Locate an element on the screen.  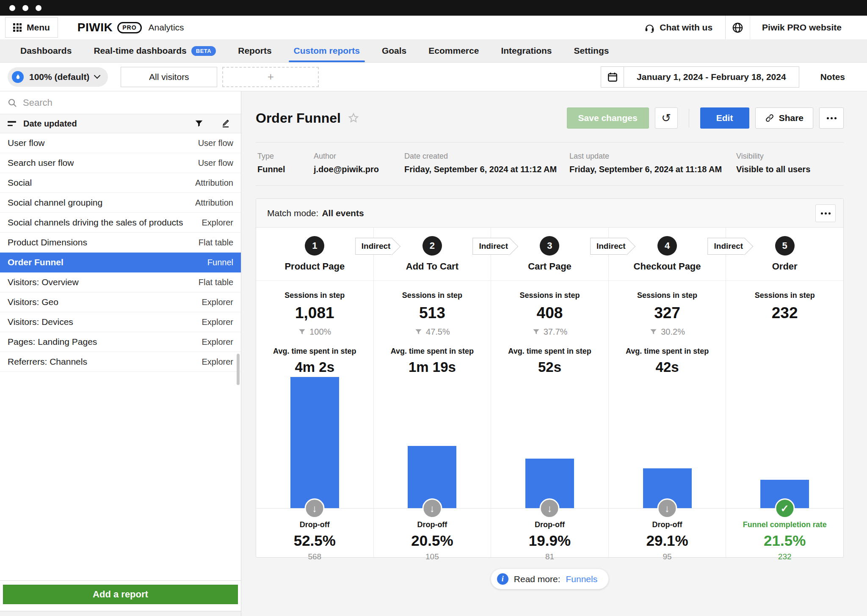
sidebar-item-social-channels-driving-the-sales-of-products: Social channels driving the sales of pro… is located at coordinates (120, 223).